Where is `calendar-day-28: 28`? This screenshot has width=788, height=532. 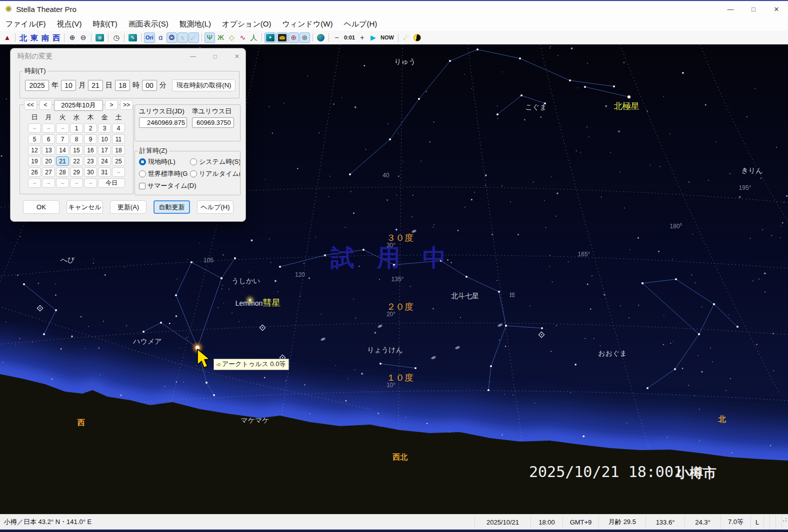 calendar-day-28: 28 is located at coordinates (62, 172).